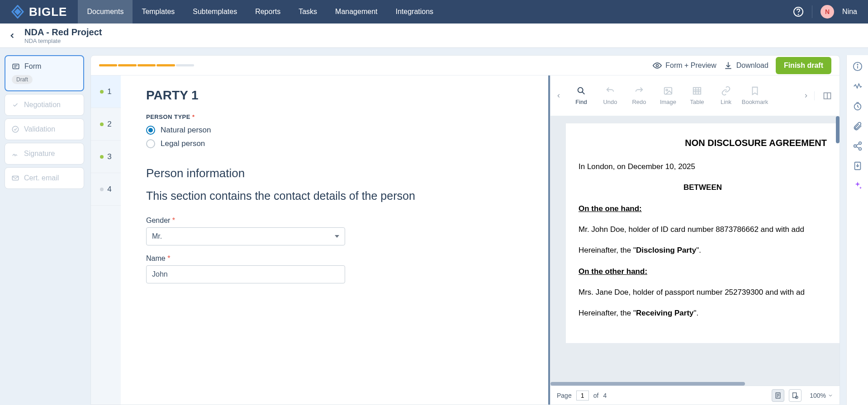  What do you see at coordinates (39, 12) in the screenshot?
I see `brand-logo: BIGLE` at bounding box center [39, 12].